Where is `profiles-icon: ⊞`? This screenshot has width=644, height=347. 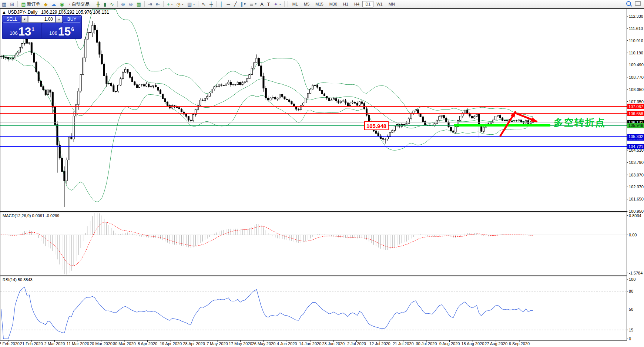
profiles-icon: ⊞ is located at coordinates (12, 4).